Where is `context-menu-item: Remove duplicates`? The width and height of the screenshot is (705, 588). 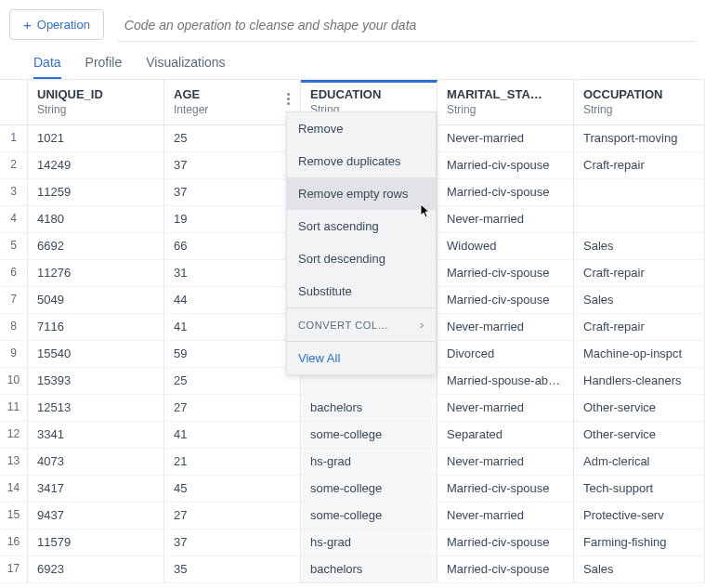
context-menu-item: Remove duplicates is located at coordinates (361, 162).